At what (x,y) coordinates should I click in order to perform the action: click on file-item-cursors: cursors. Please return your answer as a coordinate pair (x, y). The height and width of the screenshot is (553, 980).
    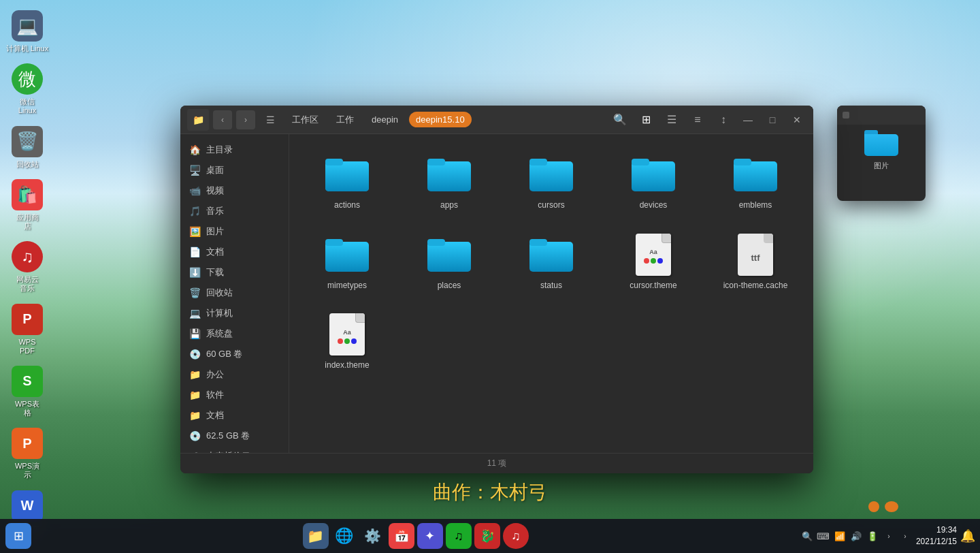
    Looking at the image, I should click on (551, 181).